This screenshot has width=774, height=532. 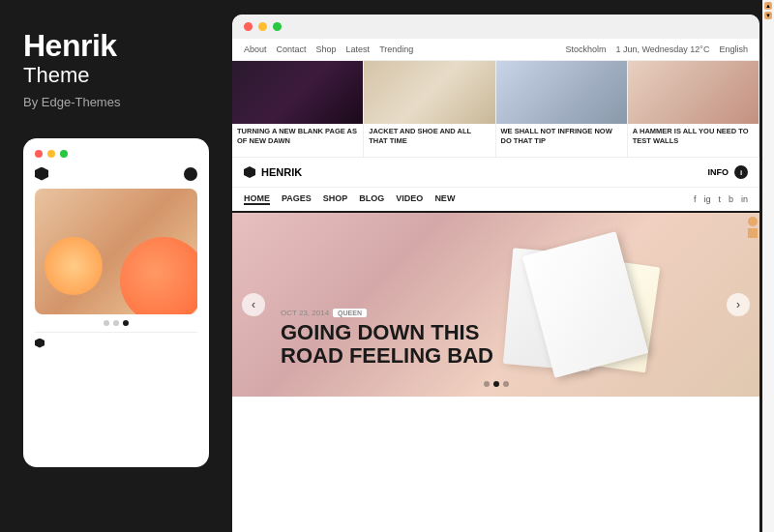 What do you see at coordinates (585, 49) in the screenshot?
I see `location-text: Stockholm` at bounding box center [585, 49].